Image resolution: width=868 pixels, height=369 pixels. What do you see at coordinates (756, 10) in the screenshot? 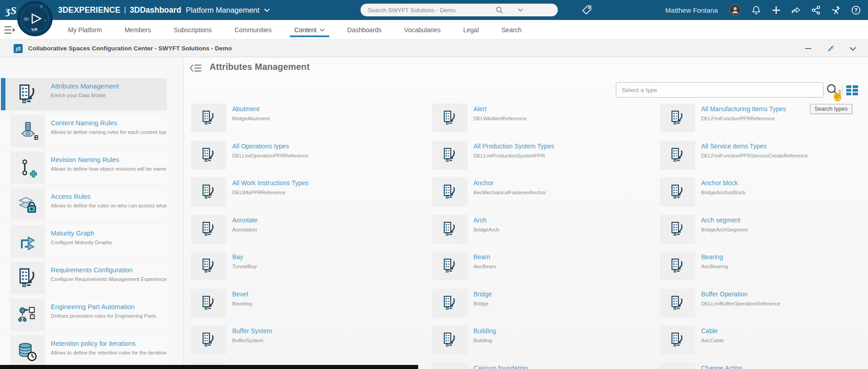
I see `notifications-bell-icon` at bounding box center [756, 10].